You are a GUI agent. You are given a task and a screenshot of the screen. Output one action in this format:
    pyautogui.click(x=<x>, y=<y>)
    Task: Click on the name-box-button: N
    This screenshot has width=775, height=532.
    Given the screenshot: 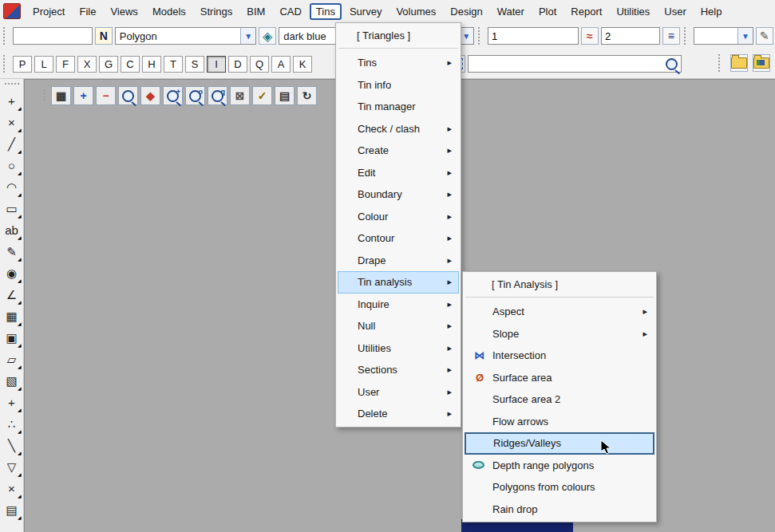 What is the action you would take?
    pyautogui.click(x=104, y=36)
    